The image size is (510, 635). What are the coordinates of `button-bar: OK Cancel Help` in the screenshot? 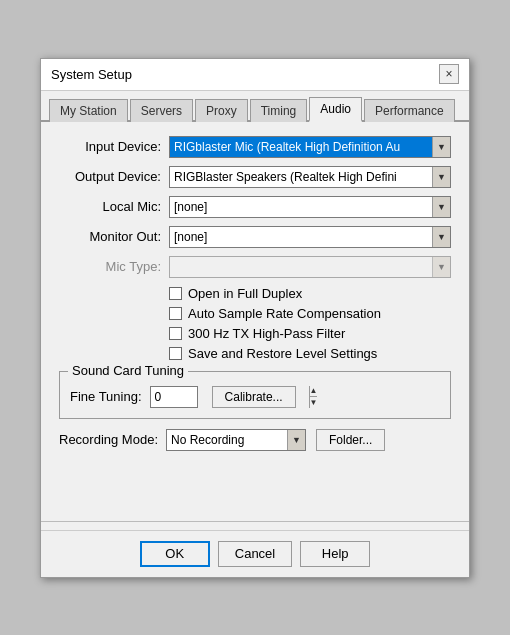 It's located at (255, 554).